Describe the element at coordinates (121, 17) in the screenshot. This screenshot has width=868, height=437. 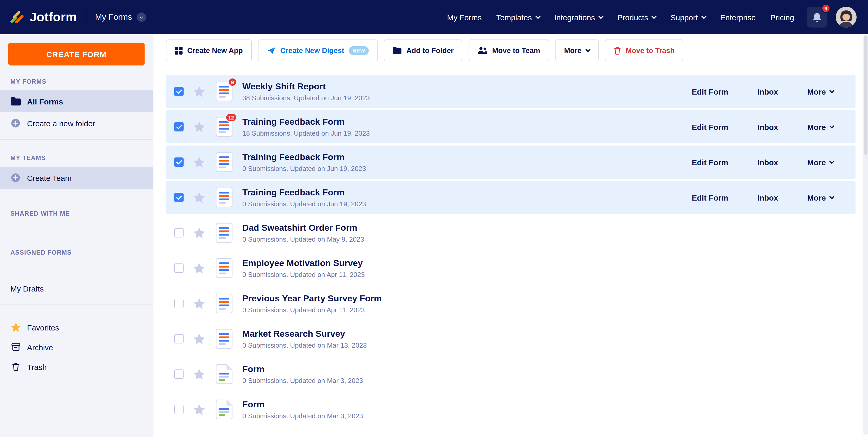
I see `workspace-switcher: My Forms` at that location.